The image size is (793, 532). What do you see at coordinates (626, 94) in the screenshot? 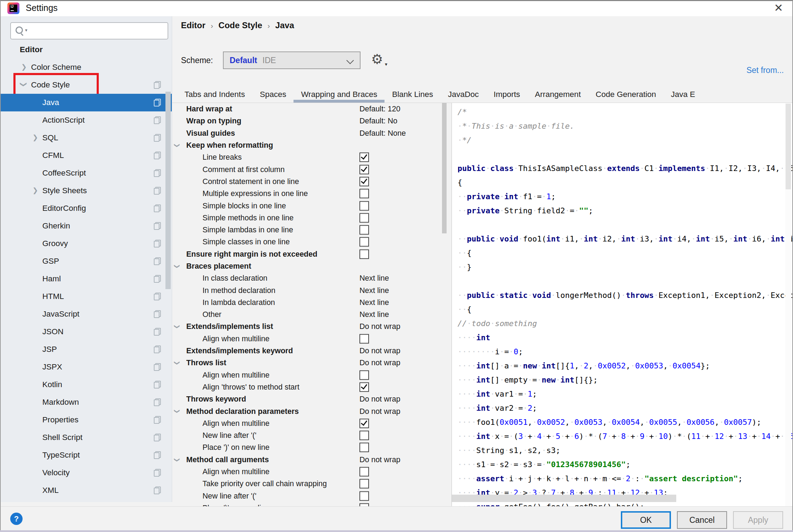
I see `tab-code-generation: Code Generation` at bounding box center [626, 94].